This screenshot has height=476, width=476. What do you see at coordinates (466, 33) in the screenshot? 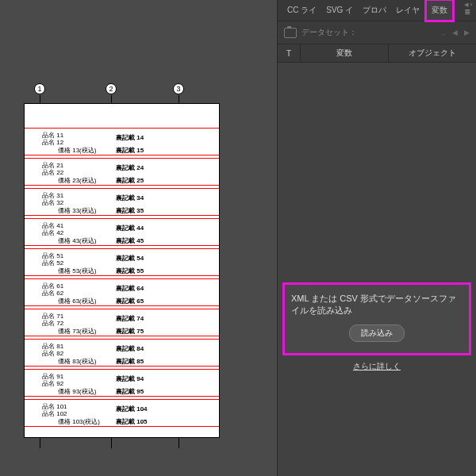
I see `next-dataset-icon: ▶` at bounding box center [466, 33].